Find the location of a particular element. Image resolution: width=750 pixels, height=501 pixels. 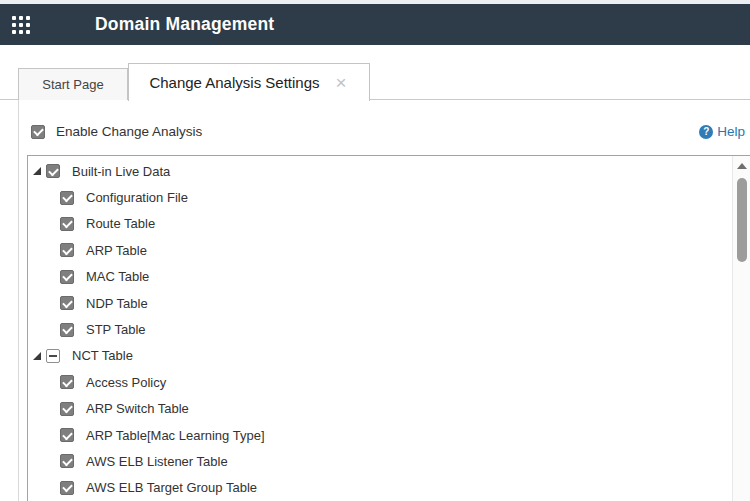

close-icon: × is located at coordinates (342, 83).